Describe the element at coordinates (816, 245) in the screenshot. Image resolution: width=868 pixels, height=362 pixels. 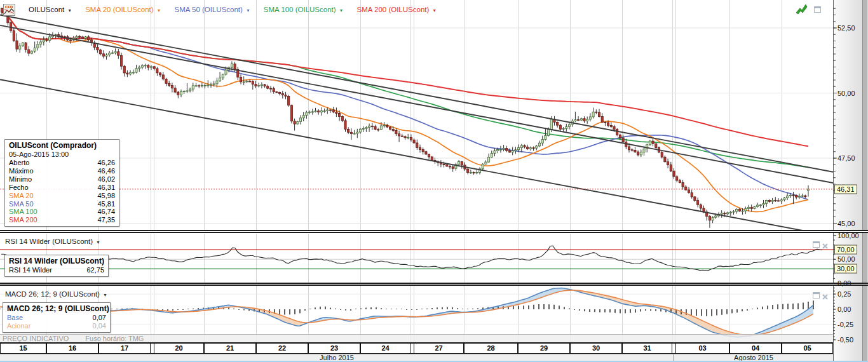
I see `rsi-restore-icon` at that location.